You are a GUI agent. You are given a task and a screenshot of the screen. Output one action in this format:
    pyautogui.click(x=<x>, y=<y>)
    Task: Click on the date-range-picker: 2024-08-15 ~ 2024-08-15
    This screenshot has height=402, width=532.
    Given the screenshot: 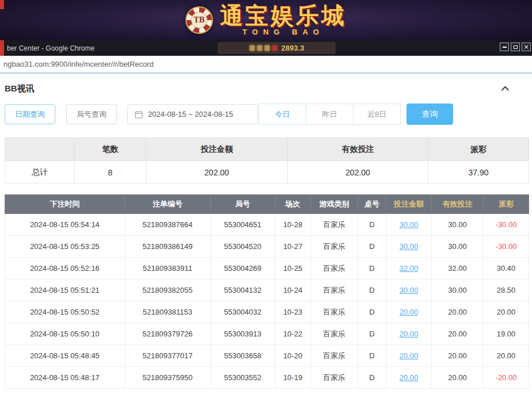 What is the action you would take?
    pyautogui.click(x=192, y=114)
    